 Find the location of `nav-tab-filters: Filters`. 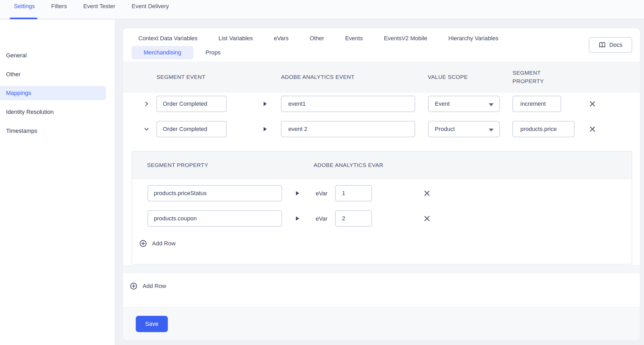

nav-tab-filters: Filters is located at coordinates (59, 6).